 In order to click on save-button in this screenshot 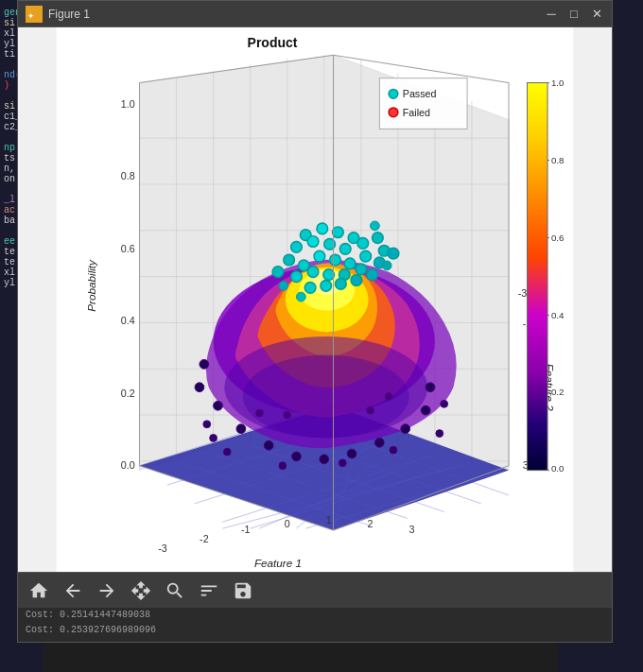, I will do `click(243, 591)`.